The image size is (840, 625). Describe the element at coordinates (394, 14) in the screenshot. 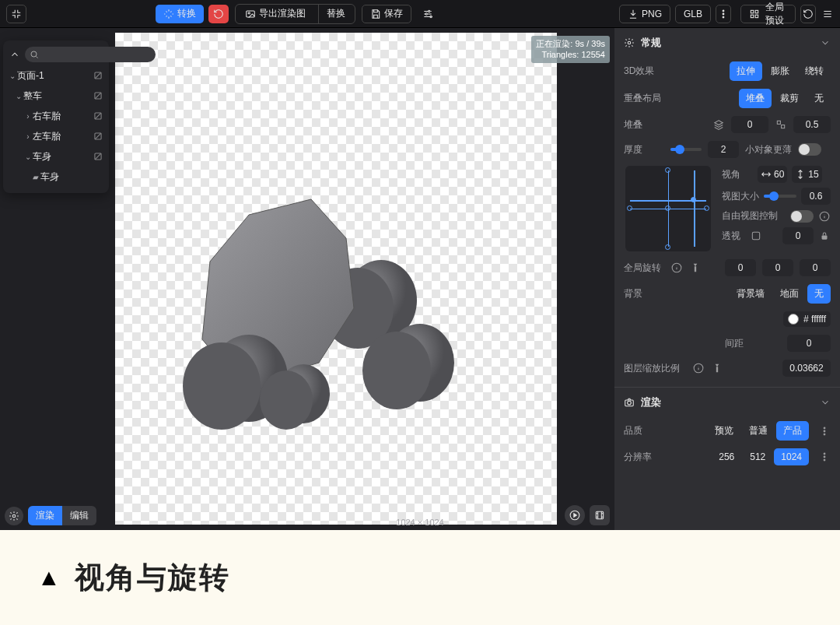

I see `save-label: 保存` at that location.